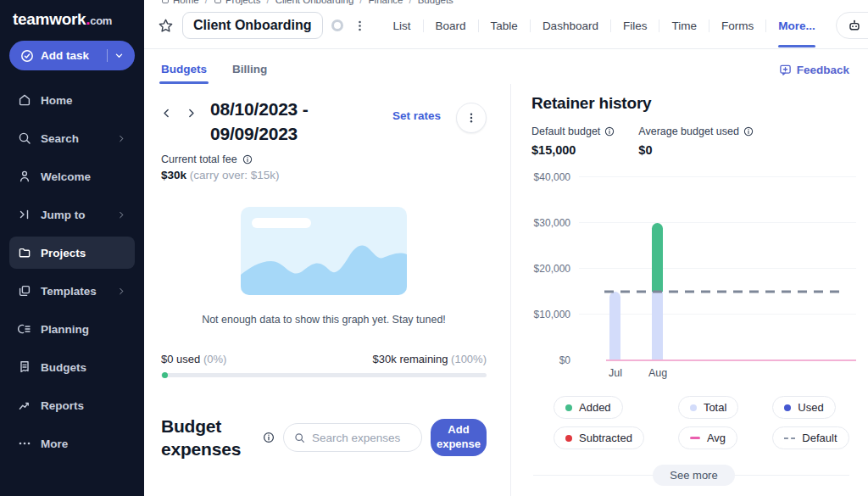  I want to click on legend-total: Total, so click(709, 407).